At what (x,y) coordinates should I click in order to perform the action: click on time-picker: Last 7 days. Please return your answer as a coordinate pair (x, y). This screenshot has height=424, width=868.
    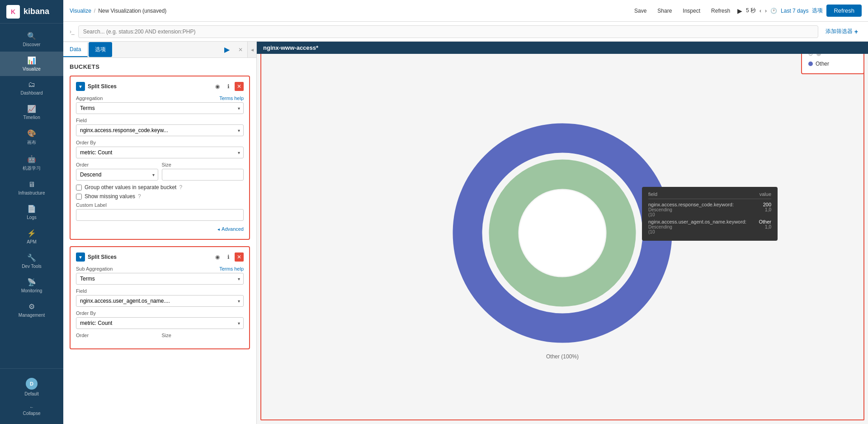
    Looking at the image, I should click on (795, 11).